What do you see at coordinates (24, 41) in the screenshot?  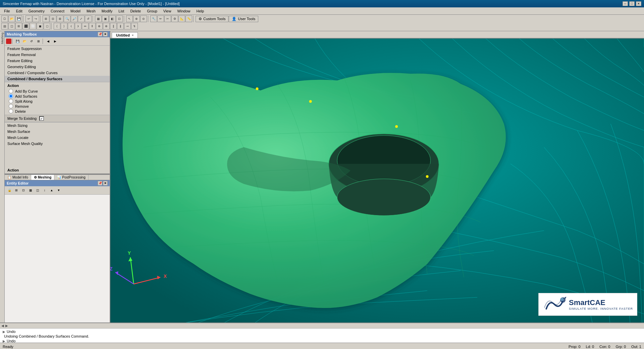 I see `ttb-btn-2: 📂` at bounding box center [24, 41].